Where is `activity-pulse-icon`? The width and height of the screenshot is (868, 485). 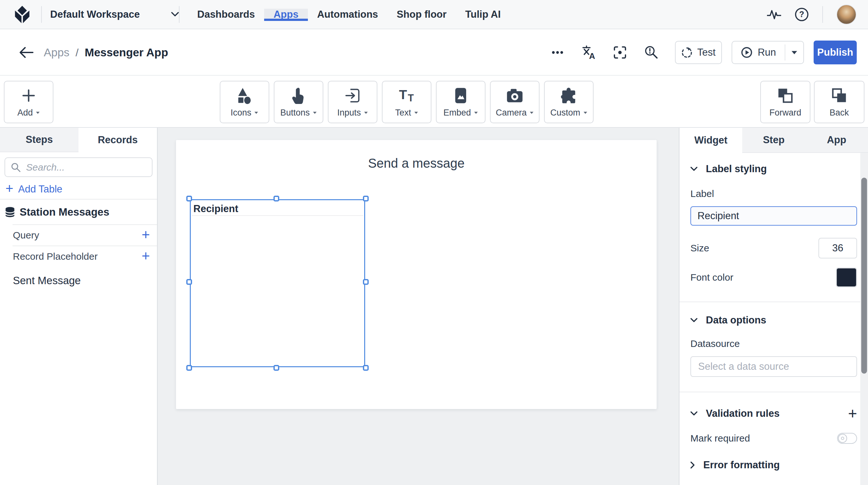
activity-pulse-icon is located at coordinates (774, 14).